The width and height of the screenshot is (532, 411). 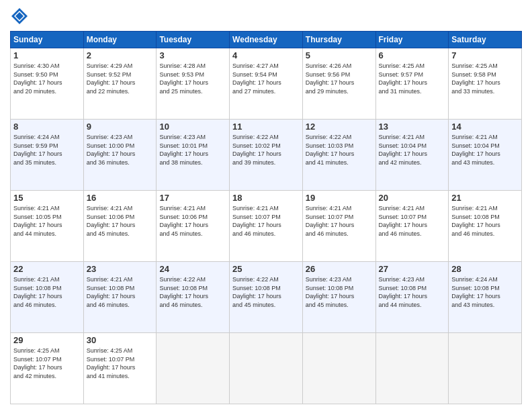 What do you see at coordinates (193, 150) in the screenshot?
I see `day-info: Sunrise: 4:23 AM Sunset: 10:01 PM Daylig…` at bounding box center [193, 150].